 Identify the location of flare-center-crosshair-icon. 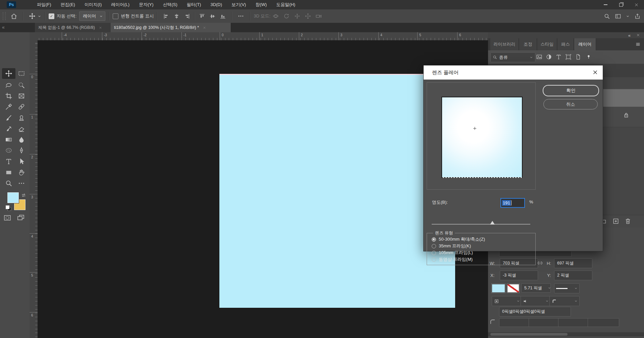
(475, 128).